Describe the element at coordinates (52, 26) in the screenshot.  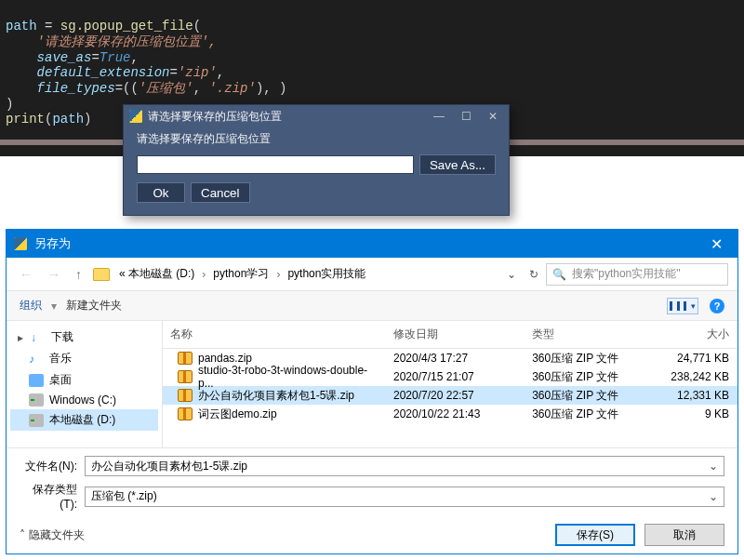
I see `code-token: =` at that location.